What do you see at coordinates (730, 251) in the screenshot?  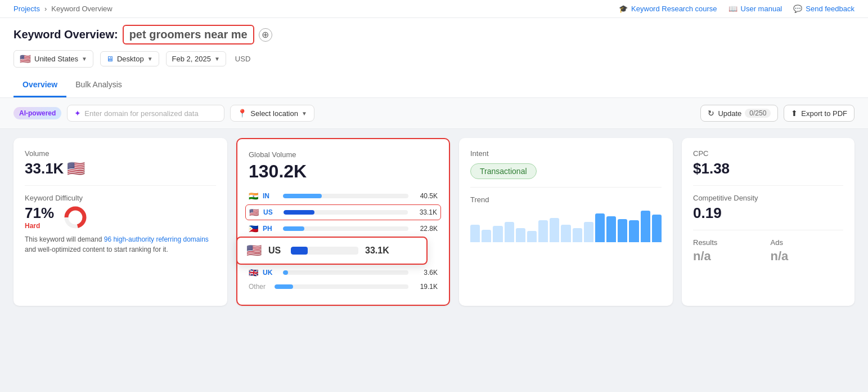 I see `results-section: Results n/a` at bounding box center [730, 251].